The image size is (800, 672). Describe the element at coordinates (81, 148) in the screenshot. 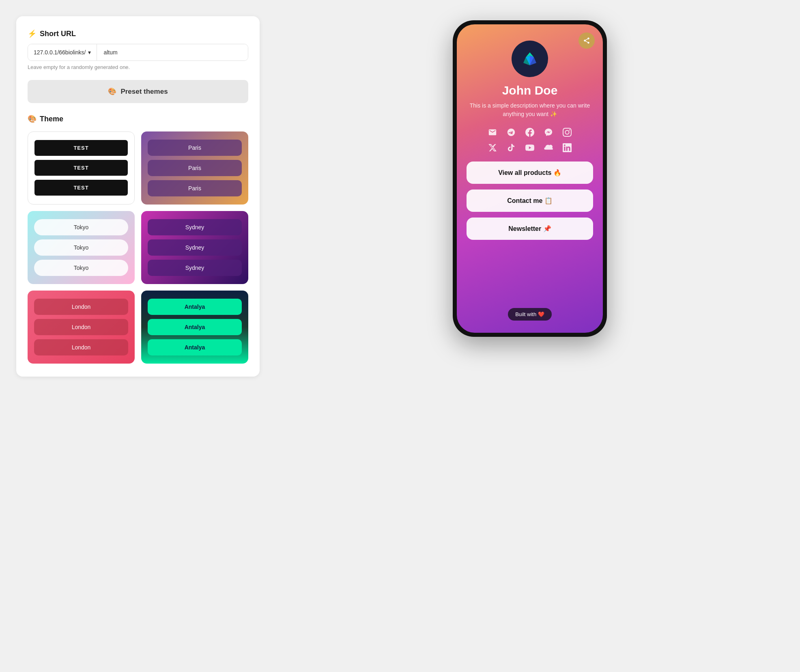

I see `theme-btn-black-1: TEST` at that location.